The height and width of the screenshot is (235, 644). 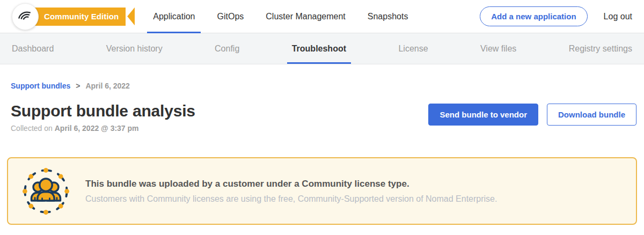 I want to click on add-new-application-button: Add a new application, so click(x=533, y=16).